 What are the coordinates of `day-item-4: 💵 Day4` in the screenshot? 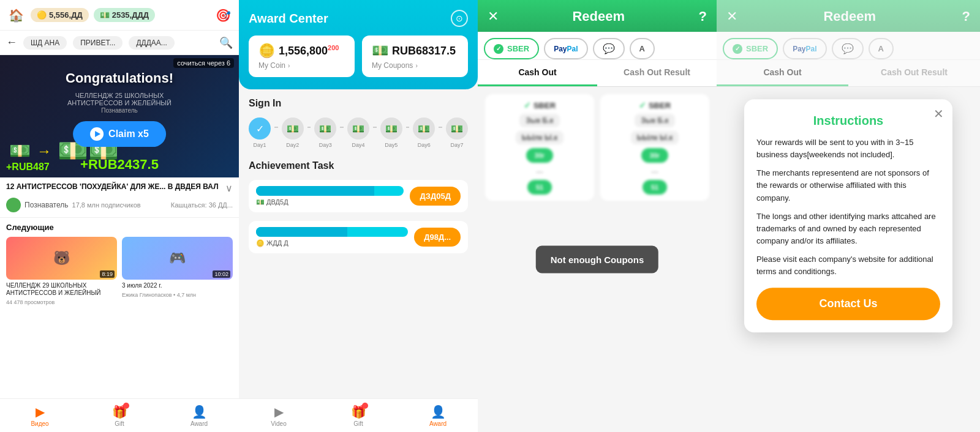 It's located at (358, 133).